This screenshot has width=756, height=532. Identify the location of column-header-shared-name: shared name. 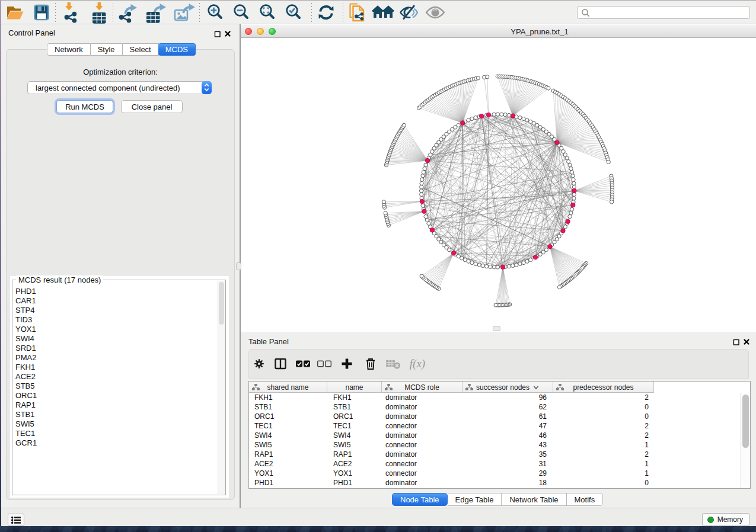
(288, 387).